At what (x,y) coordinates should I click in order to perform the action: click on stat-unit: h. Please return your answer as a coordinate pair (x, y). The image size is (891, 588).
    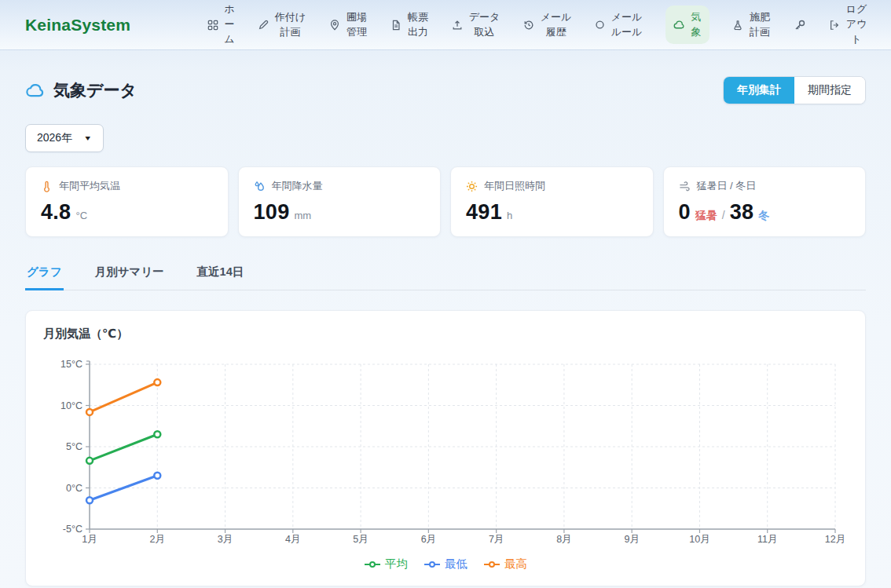
    Looking at the image, I should click on (509, 215).